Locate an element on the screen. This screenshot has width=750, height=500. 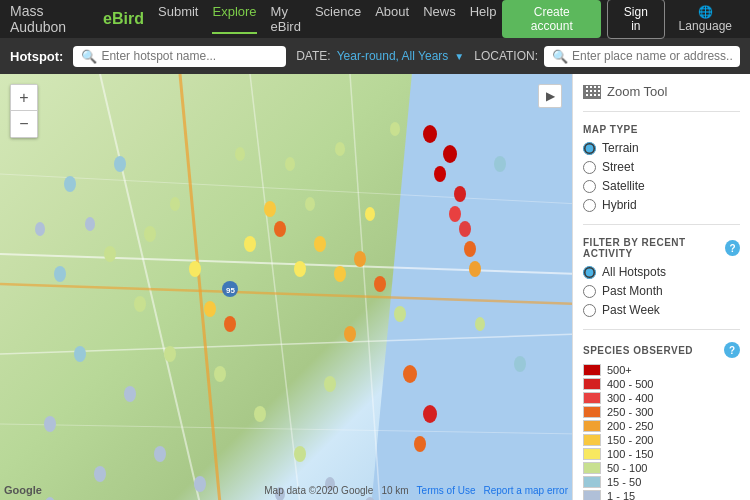
nav-science: Science is located at coordinates (338, 19).